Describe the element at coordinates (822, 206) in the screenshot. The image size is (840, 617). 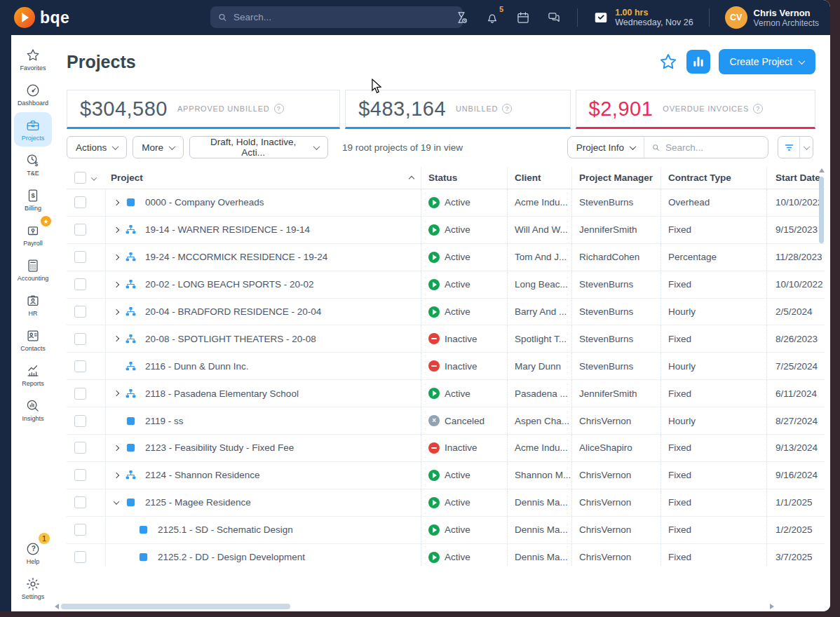
I see `vertical-scrollbar` at that location.